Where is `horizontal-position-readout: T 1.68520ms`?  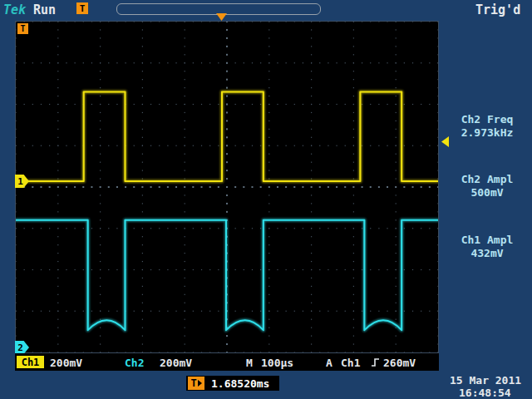
horizontal-position-readout: T 1.68520ms is located at coordinates (233, 383).